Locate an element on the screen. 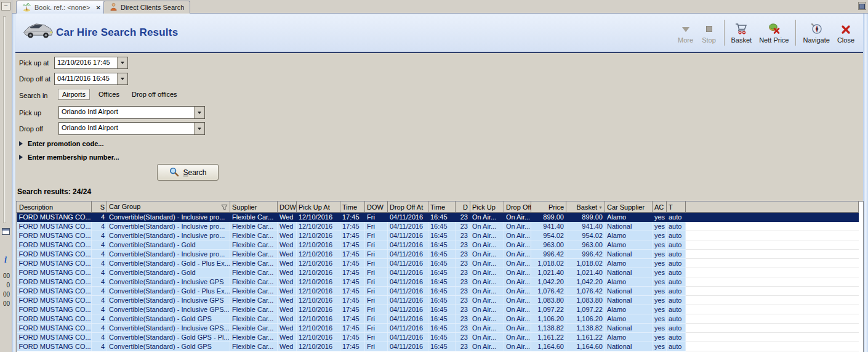 The height and width of the screenshot is (352, 868). column-header-label: D is located at coordinates (465, 207).